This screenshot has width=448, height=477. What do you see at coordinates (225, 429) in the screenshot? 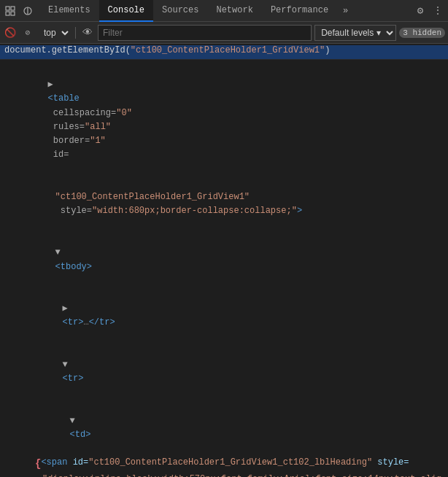
I see `dom-line-td-open: ▼ <td>` at bounding box center [225, 429].